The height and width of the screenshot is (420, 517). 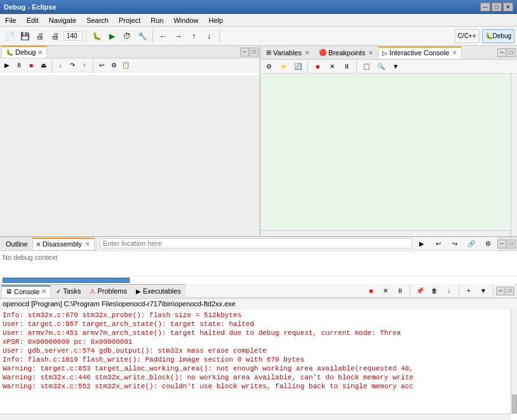 What do you see at coordinates (31, 65) in the screenshot?
I see `stop-btn: ■` at bounding box center [31, 65].